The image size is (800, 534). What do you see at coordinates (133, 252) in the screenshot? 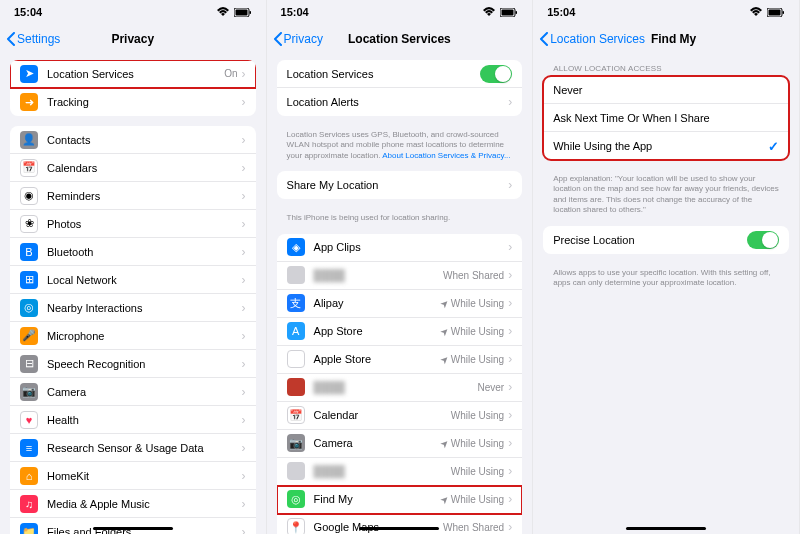
I see `settings-row: BBluetooth›` at bounding box center [133, 252].